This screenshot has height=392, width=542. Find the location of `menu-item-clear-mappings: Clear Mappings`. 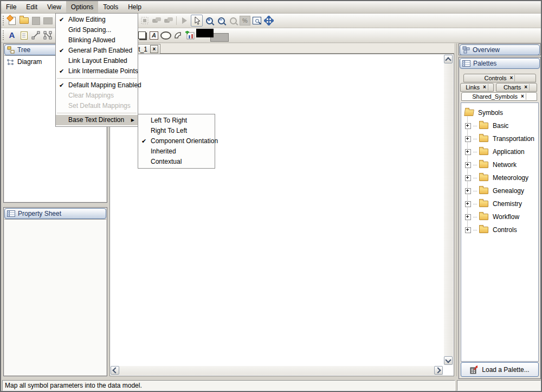

menu-item-clear-mappings: Clear Mappings is located at coordinates (96, 95).